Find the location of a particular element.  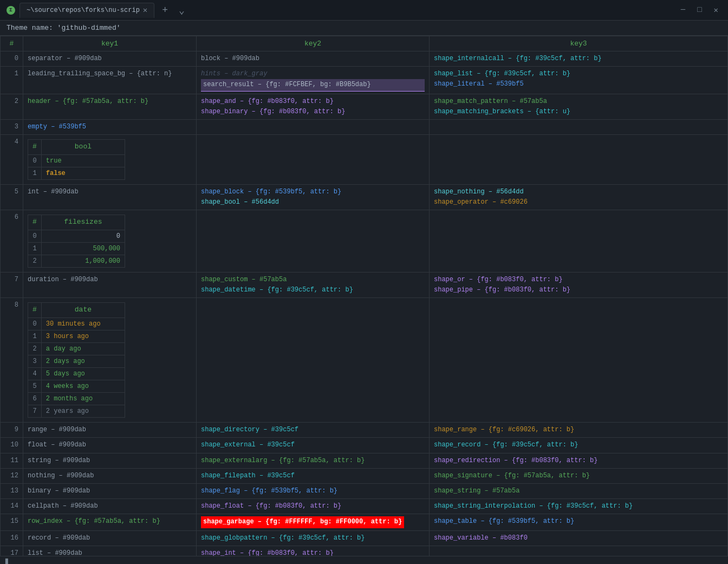

table-row: 5 int – #909dab shape_block – {fg: #539b… is located at coordinates (364, 197).